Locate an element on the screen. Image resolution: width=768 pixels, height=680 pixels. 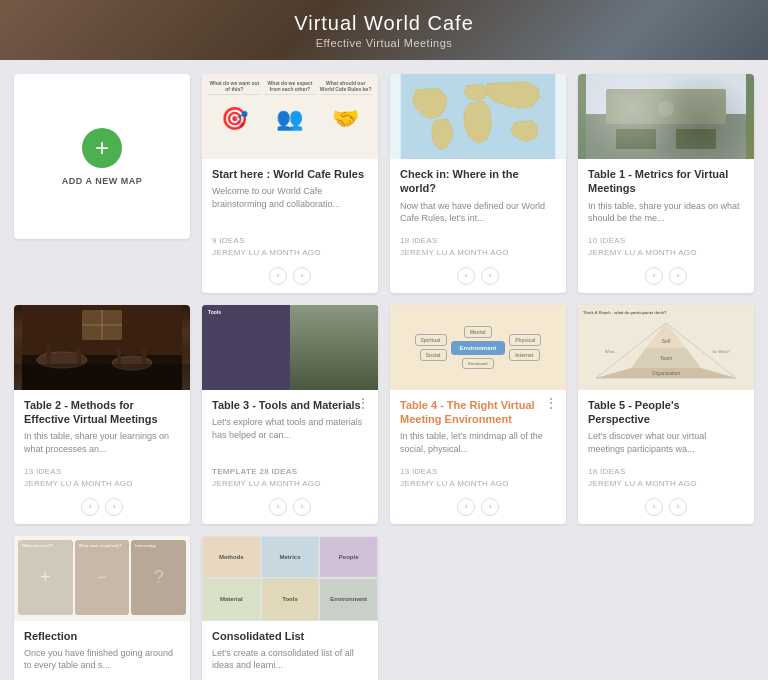
card-footer-rules: ‹ › is located at coordinates (290, 278).